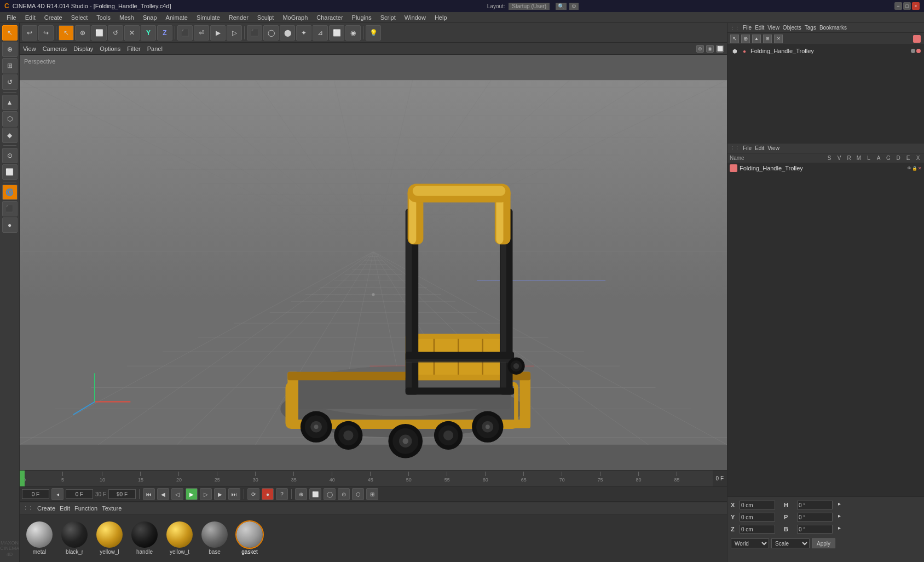  I want to click on live-selection-btn: ⊙, so click(10, 156).